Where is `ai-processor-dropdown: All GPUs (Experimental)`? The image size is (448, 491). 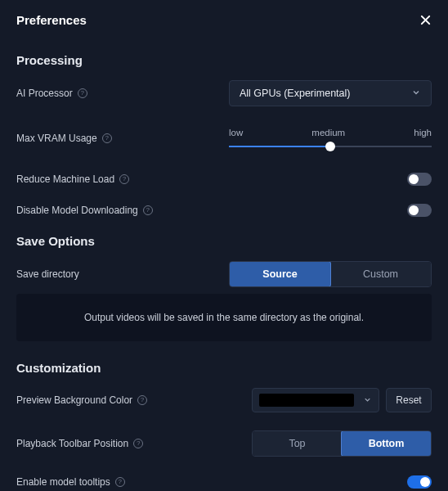 ai-processor-dropdown: All GPUs (Experimental) is located at coordinates (330, 93).